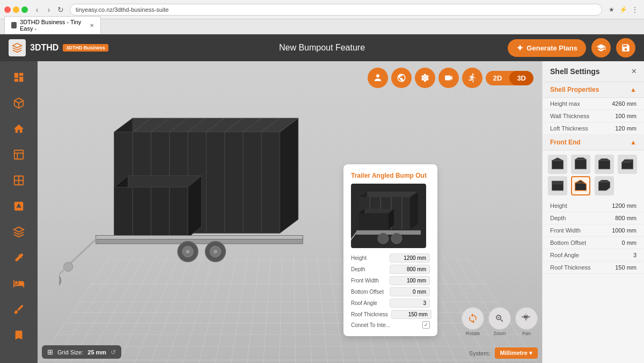 The image size is (644, 363). Describe the element at coordinates (594, 129) in the screenshot. I see `loft-thickness-row: Loft Thickness 120 mm` at that location.